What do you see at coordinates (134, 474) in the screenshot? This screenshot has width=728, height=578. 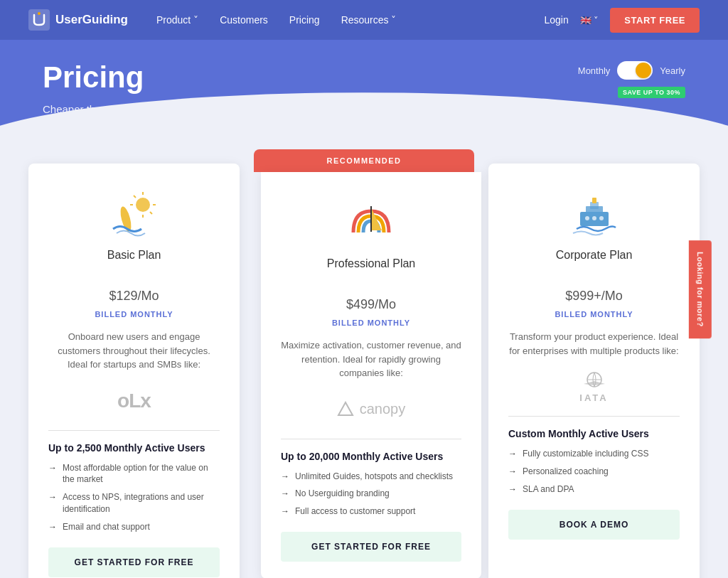 I see `basic-feature-1: Most affordable option for the value on …` at bounding box center [134, 474].